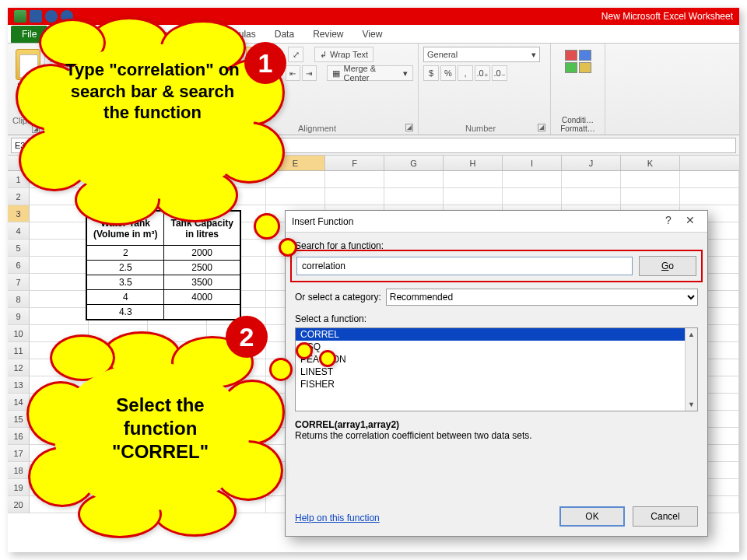 This screenshot has width=747, height=560. What do you see at coordinates (126, 297) in the screenshot?
I see `table-cell: 4` at bounding box center [126, 297].